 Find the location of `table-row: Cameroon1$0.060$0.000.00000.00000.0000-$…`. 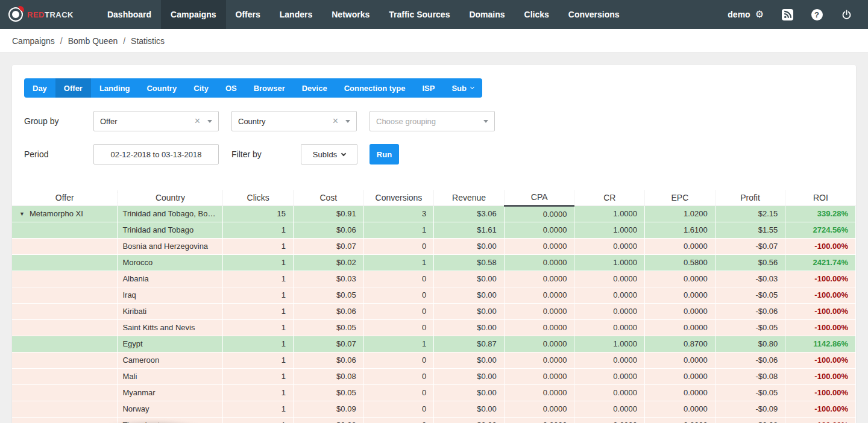

table-row: Cameroon1$0.060$0.000.00000.00000.0000-$… is located at coordinates (434, 360).